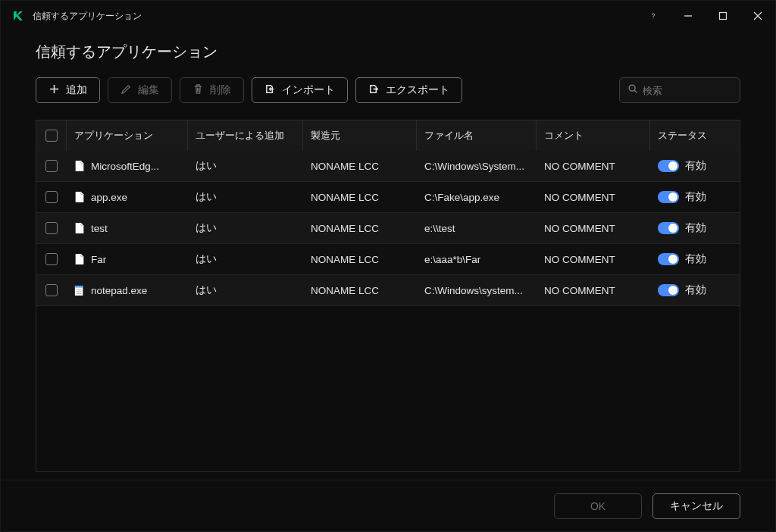 The width and height of the screenshot is (776, 532). Describe the element at coordinates (723, 16) in the screenshot. I see `maximize-button` at that location.